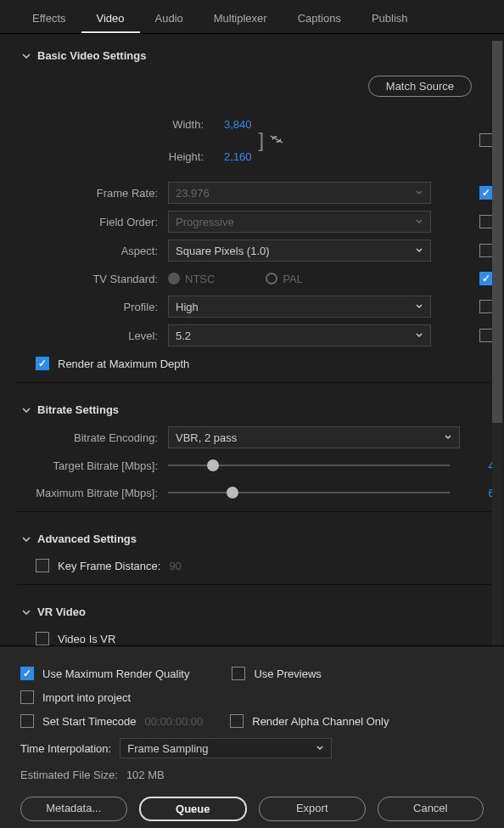 This screenshot has height=828, width=504. I want to click on key-frame-distance-value: 90, so click(175, 566).